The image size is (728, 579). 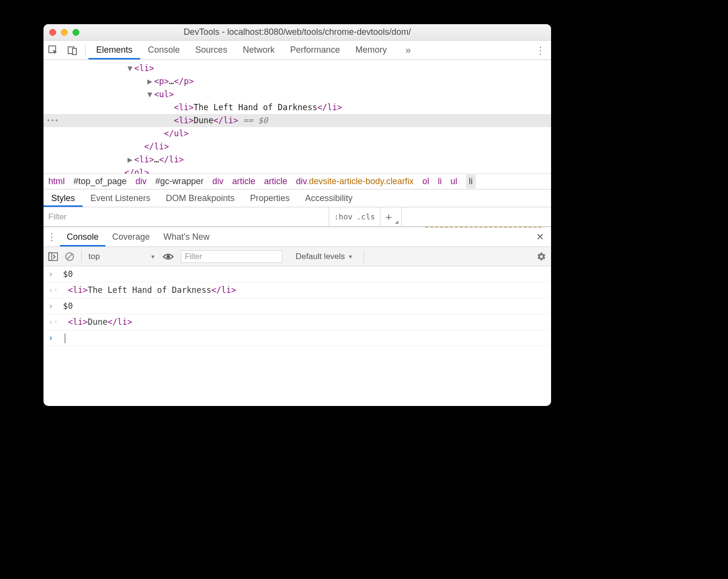 What do you see at coordinates (57, 182) in the screenshot?
I see `breadcrumb-item: html` at bounding box center [57, 182].